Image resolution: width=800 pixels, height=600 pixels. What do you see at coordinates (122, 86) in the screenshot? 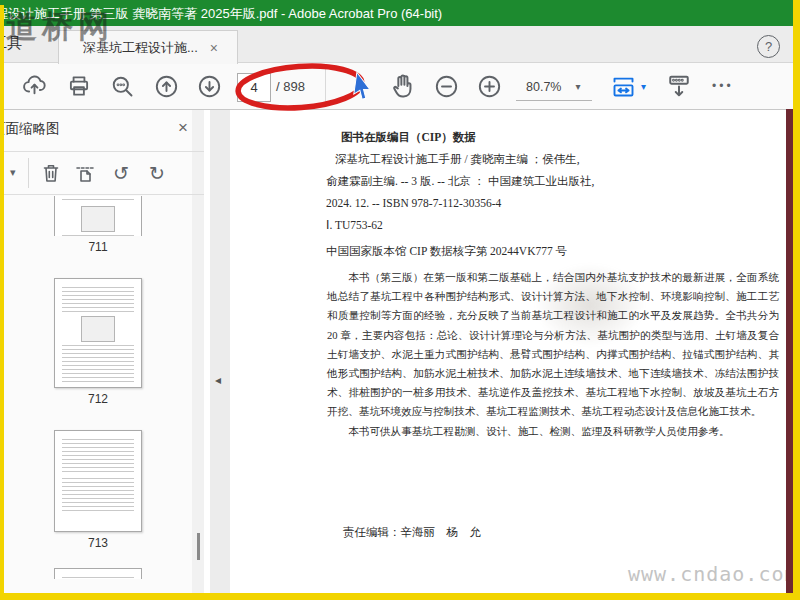
I see `search-icon` at bounding box center [122, 86].